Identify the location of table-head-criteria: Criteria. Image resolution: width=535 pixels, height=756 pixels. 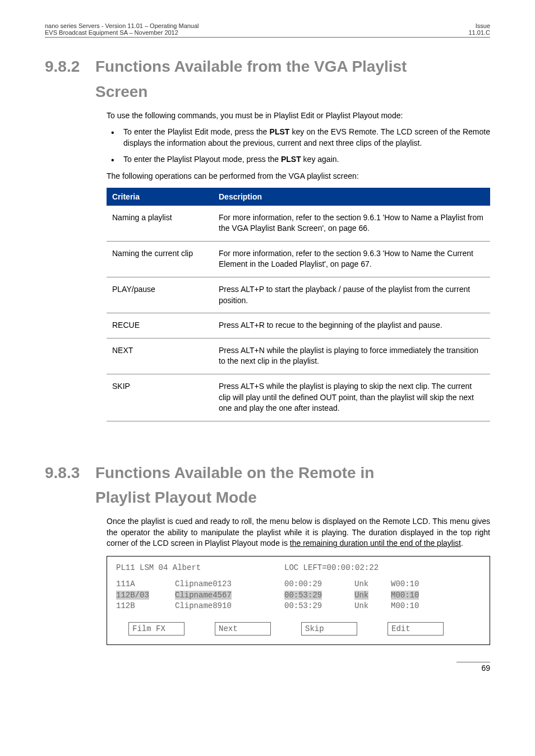
(160, 197).